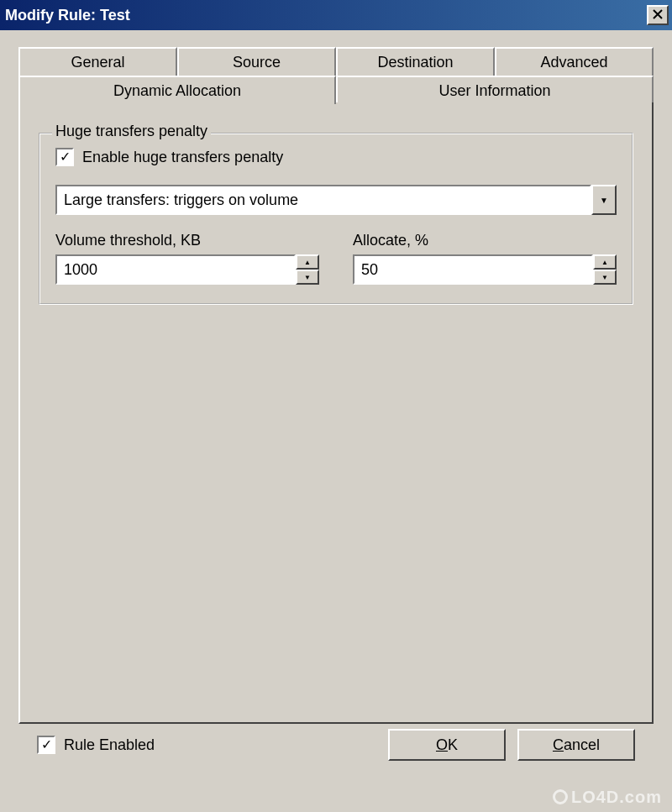 This screenshot has height=812, width=672. I want to click on watermark-icon, so click(560, 797).